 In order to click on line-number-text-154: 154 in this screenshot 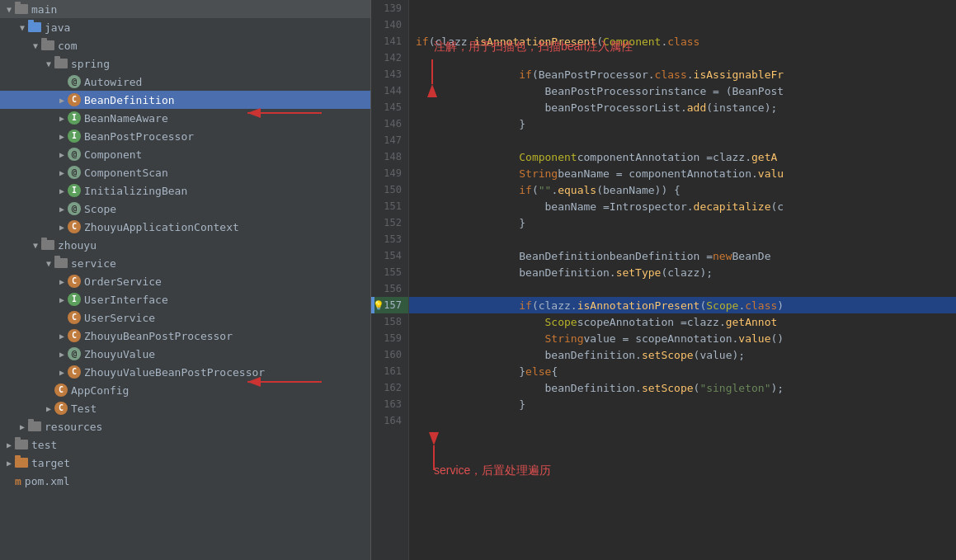, I will do `click(393, 256)`.